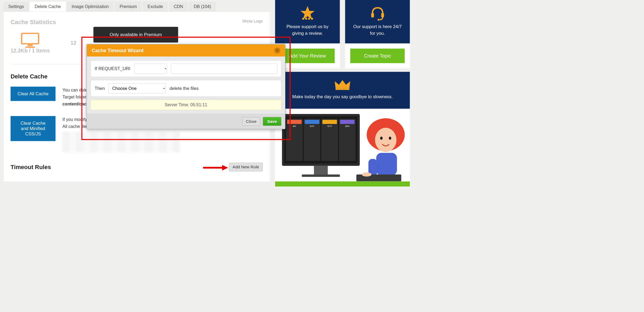 The image size is (644, 312). Describe the element at coordinates (48, 6) in the screenshot. I see `tab-delete-cache: Delete Cache` at that location.